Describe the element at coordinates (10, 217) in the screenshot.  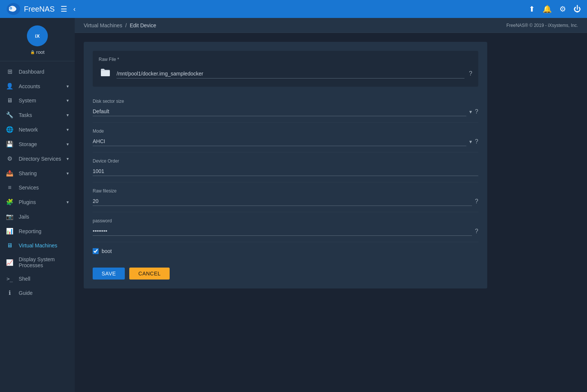
I see `jails-icon: 📷` at that location.